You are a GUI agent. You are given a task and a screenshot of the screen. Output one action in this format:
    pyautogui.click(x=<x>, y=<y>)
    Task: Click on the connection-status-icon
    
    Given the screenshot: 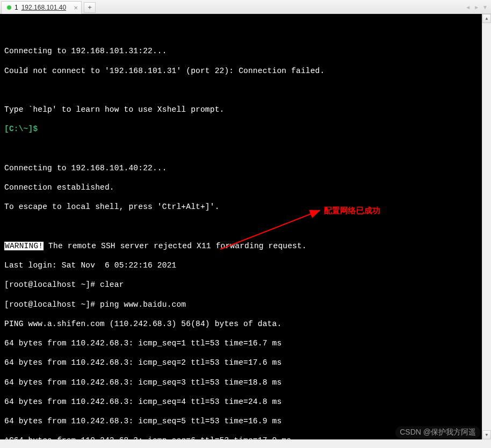 What is the action you would take?
    pyautogui.click(x=9, y=8)
    